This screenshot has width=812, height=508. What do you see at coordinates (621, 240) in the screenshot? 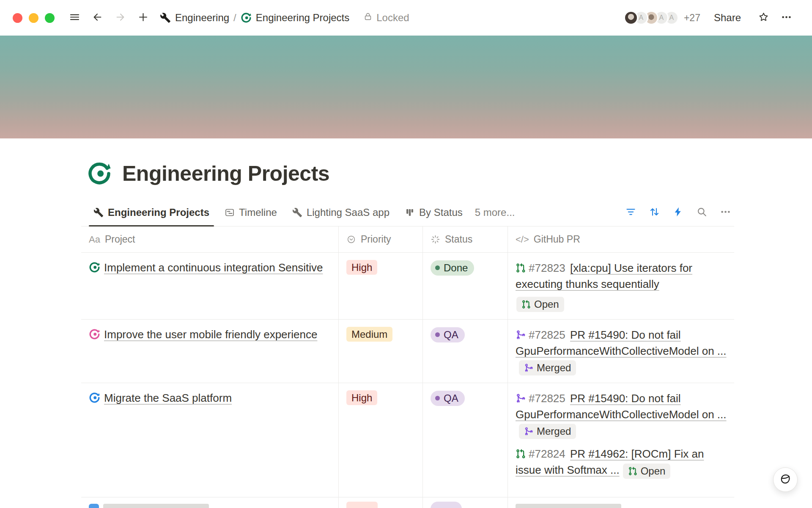
I see `column-header-github-pr: </> GitHub PR` at bounding box center [621, 240].